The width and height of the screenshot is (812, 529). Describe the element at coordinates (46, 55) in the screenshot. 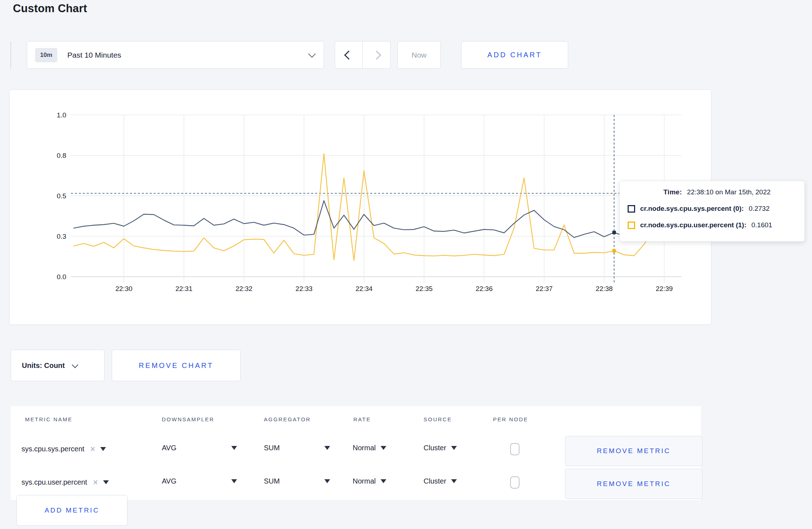

I see `time-range-badge: 10m` at that location.